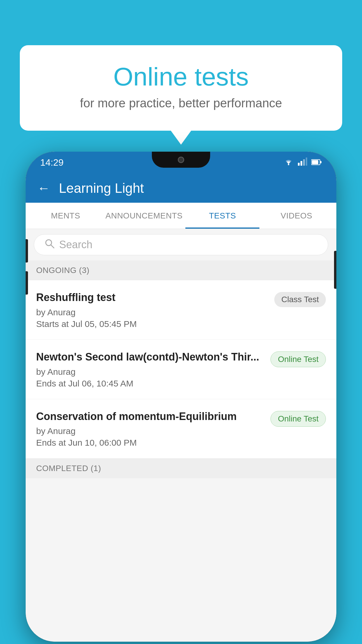  Describe the element at coordinates (289, 163) in the screenshot. I see `wifi-icon` at that location.